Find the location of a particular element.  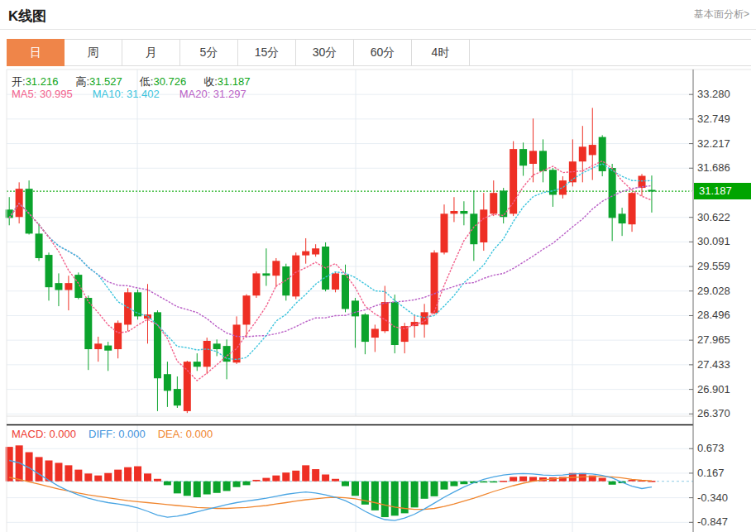

readout-item: DEA: 0.000 is located at coordinates (185, 434).